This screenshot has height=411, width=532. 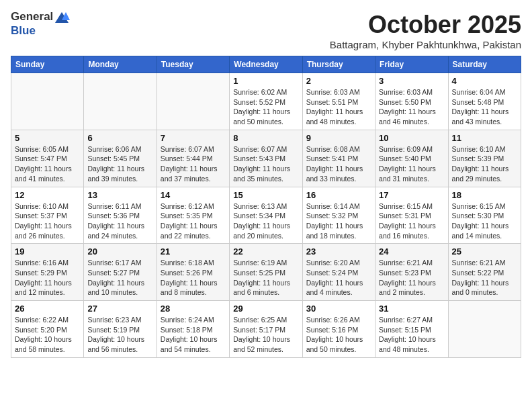 What do you see at coordinates (339, 222) in the screenshot?
I see `day-info: Sunrise: 6:14 AM Sunset: 5:32 PM Dayligh…` at bounding box center [339, 222].